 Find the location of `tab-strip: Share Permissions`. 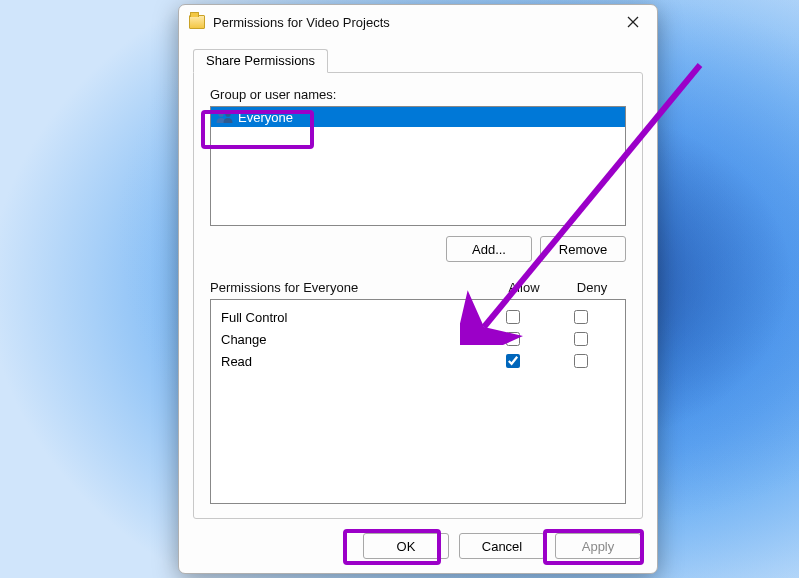

tab-strip: Share Permissions is located at coordinates (418, 61).